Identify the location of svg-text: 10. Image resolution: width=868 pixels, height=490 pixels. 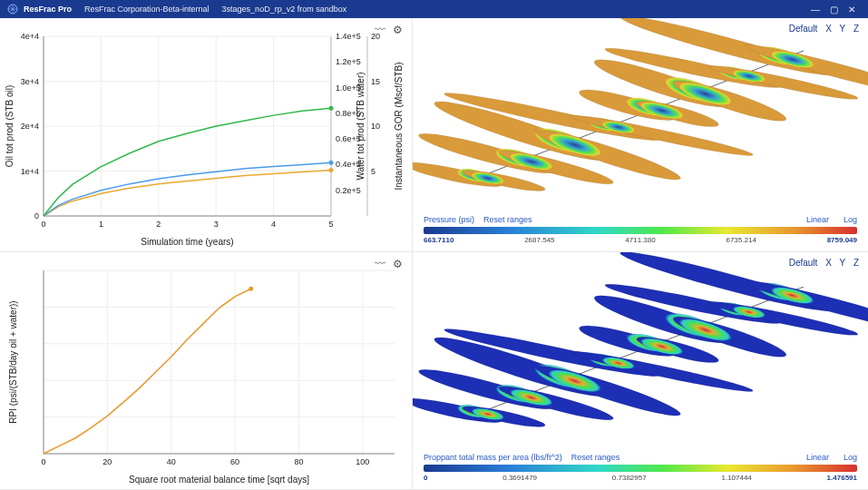
(375, 126).